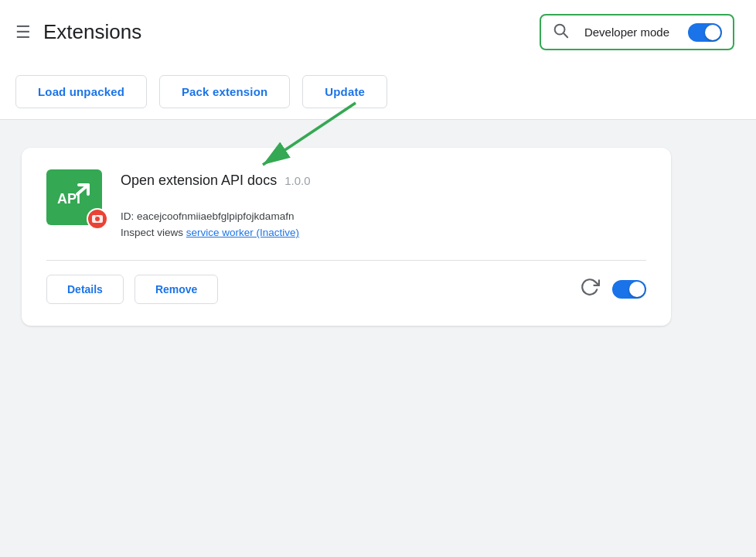 The height and width of the screenshot is (557, 756). Describe the element at coordinates (637, 289) in the screenshot. I see `extension-toggle-thumb` at that location.